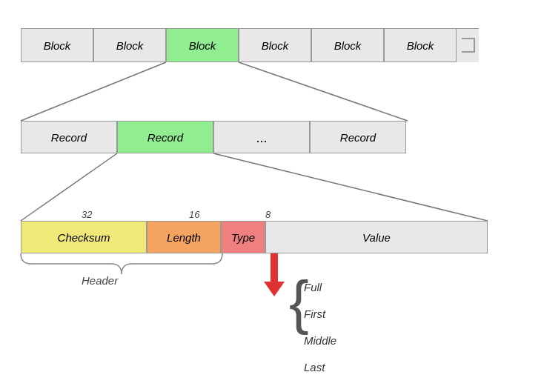  I want to click on block-cell-5: Block, so click(420, 45).